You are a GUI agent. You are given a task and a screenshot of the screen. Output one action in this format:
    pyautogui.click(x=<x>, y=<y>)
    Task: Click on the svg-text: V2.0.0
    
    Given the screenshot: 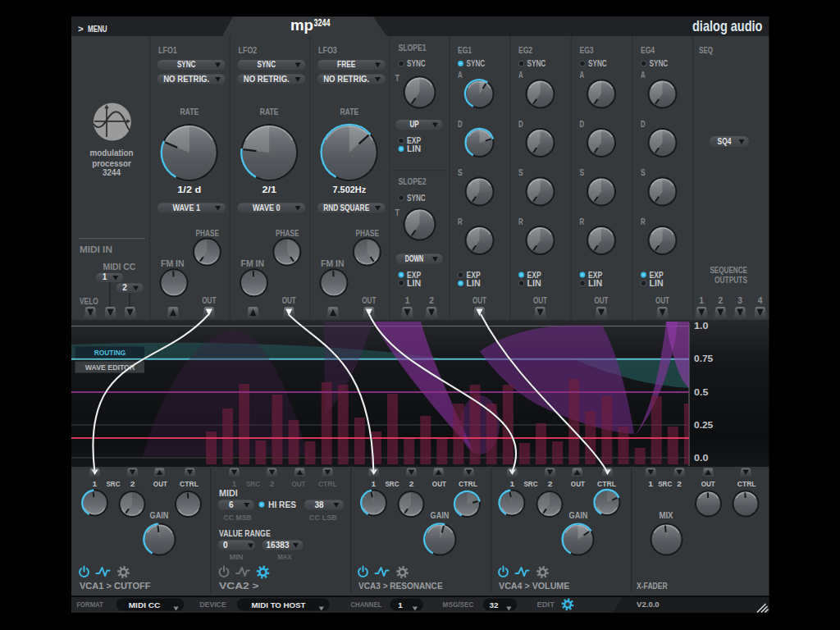 What is the action you would take?
    pyautogui.click(x=648, y=605)
    